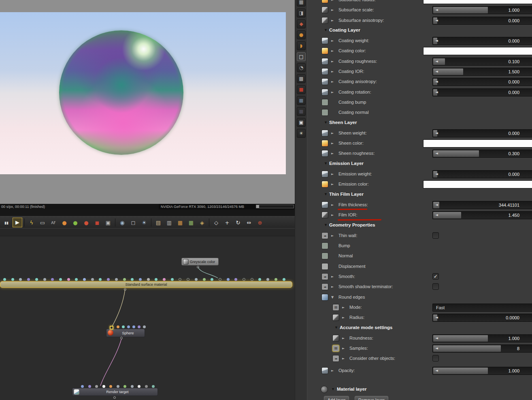  I want to click on film-ior-slider: ◄1.450, so click(482, 215).